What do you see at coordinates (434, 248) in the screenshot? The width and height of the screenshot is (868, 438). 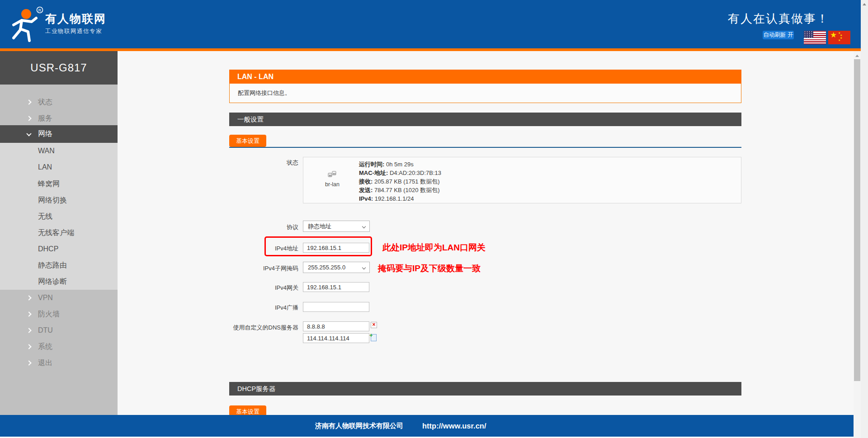 I see `ip-note-annotation: 此处IP地址即为LAN口网关` at bounding box center [434, 248].